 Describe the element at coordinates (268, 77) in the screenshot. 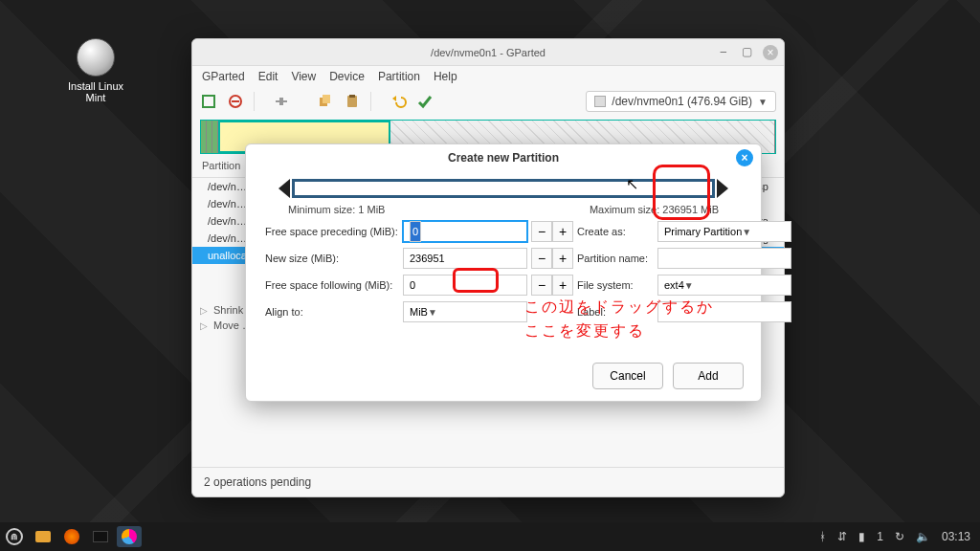

I see `menu-edit: Edit` at that location.